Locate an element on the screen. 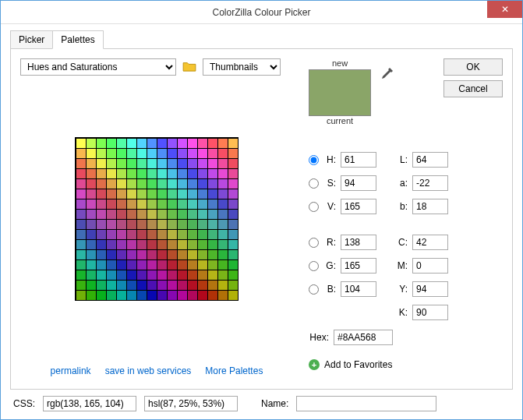 This screenshot has width=523, height=420. input-s is located at coordinates (359, 183).